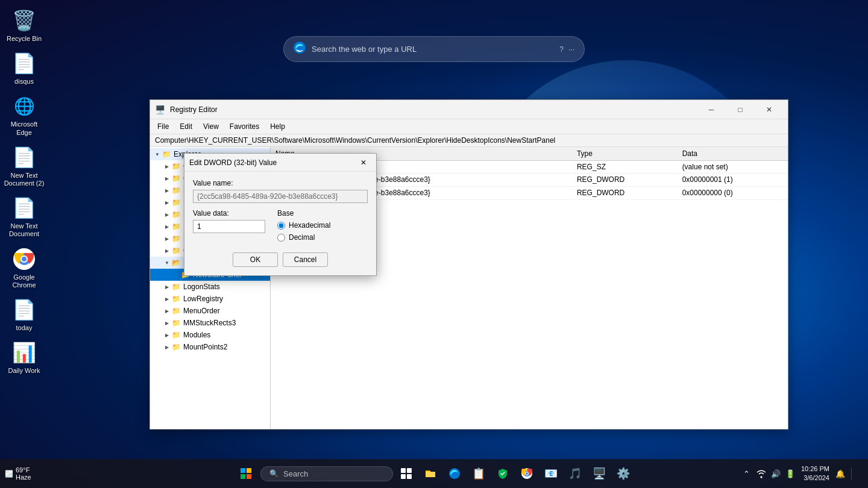 This screenshot has height=488, width=868. I want to click on desktop-icon-new-text: 📄 New Text Document, so click(24, 217).